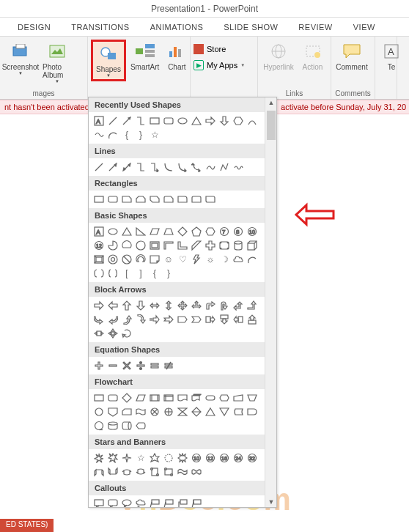 This screenshot has height=532, width=409. What do you see at coordinates (127, 135) in the screenshot?
I see `shape-brace-left: {` at bounding box center [127, 135].